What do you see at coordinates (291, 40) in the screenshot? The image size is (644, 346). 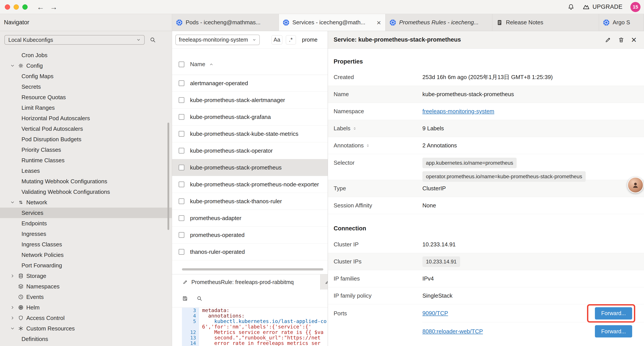 I see `regex-toggle-button: .*` at bounding box center [291, 40].